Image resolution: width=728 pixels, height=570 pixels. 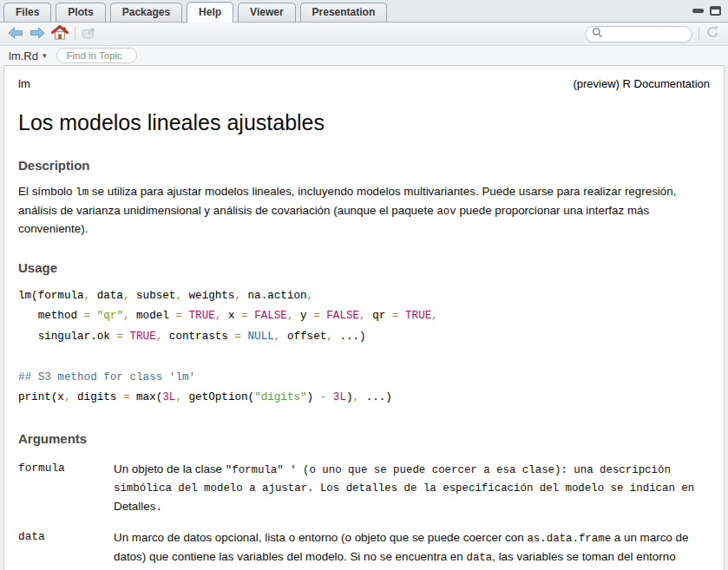 I want to click on tab-packages: Packages, so click(x=146, y=12).